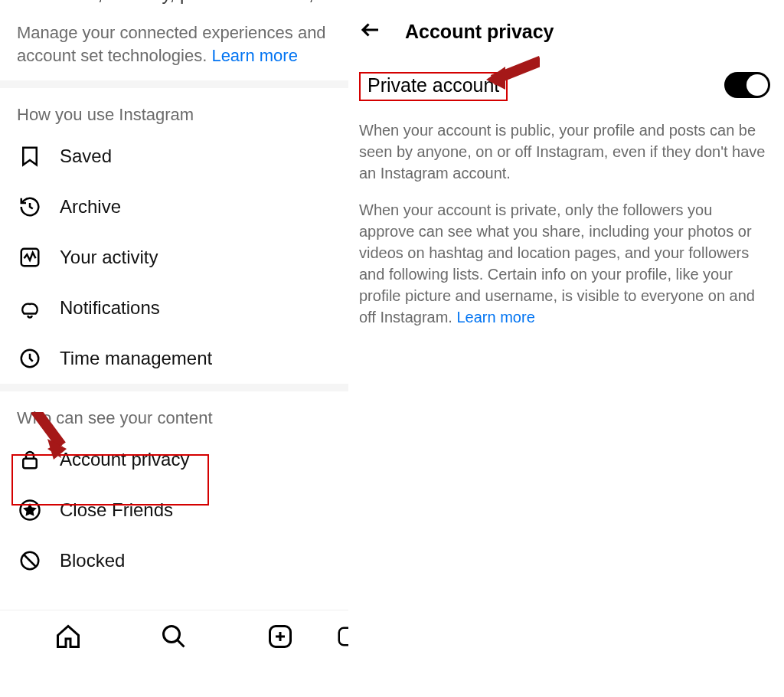  I want to click on section-header-visibility: Who can see your content, so click(175, 413).